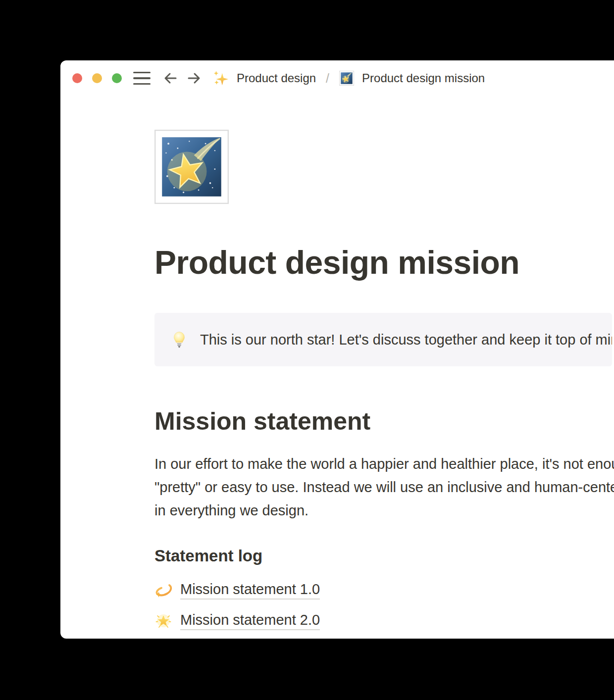 The width and height of the screenshot is (614, 700). What do you see at coordinates (250, 590) in the screenshot?
I see `page-link-label: Mission statement 1.0` at bounding box center [250, 590].